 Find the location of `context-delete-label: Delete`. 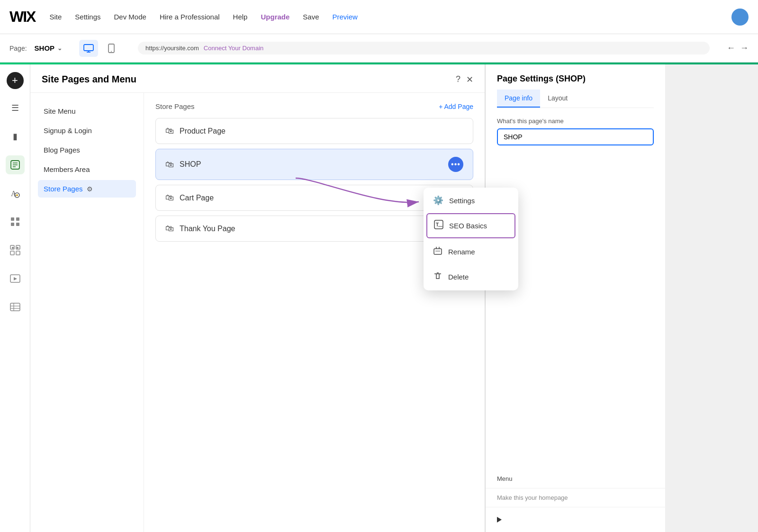

context-delete-label: Delete is located at coordinates (459, 277).